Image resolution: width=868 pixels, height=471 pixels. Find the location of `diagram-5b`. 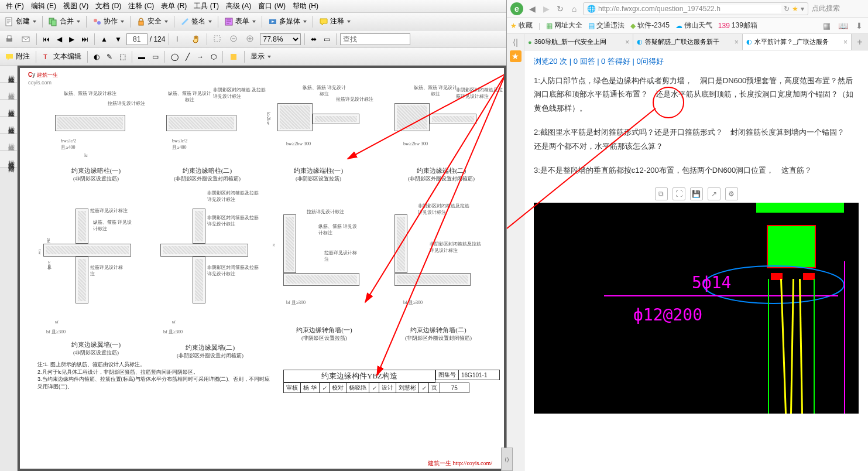

diagram-5b is located at coordinates (82, 226).